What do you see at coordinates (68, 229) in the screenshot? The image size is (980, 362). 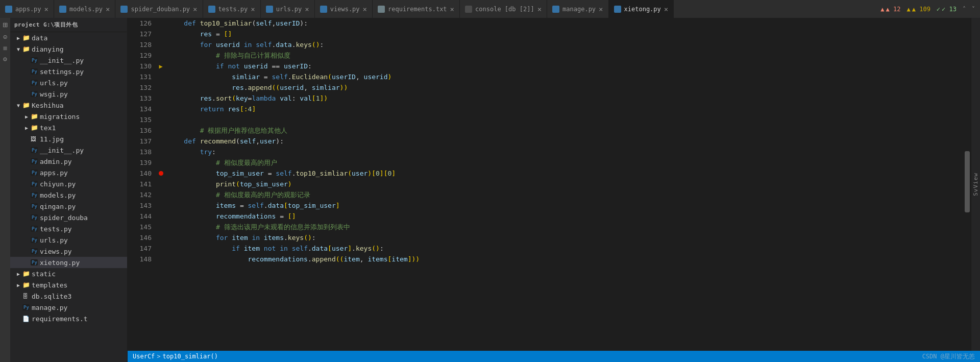 I see `sidebar-item-tests-py: Pytests.py` at bounding box center [68, 229].